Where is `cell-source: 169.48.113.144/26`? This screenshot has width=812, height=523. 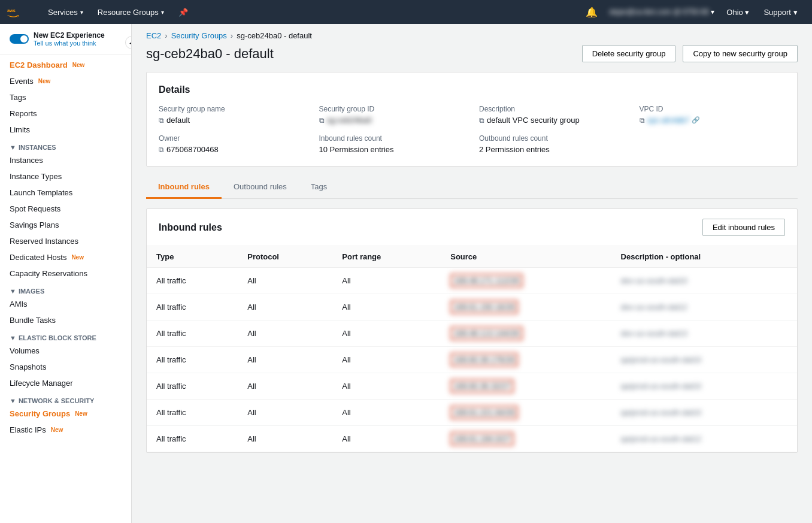 cell-source: 169.48.113.144/26 is located at coordinates (526, 334).